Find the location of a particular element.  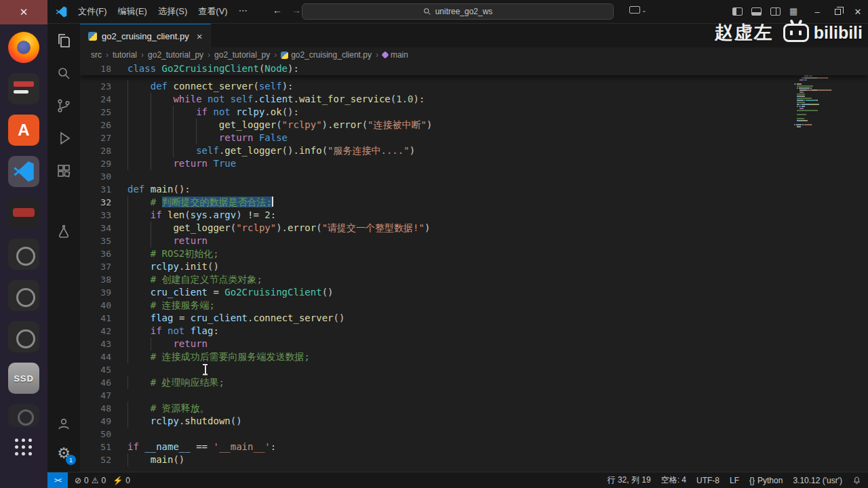

code-line: 29 return True is located at coordinates (474, 164).